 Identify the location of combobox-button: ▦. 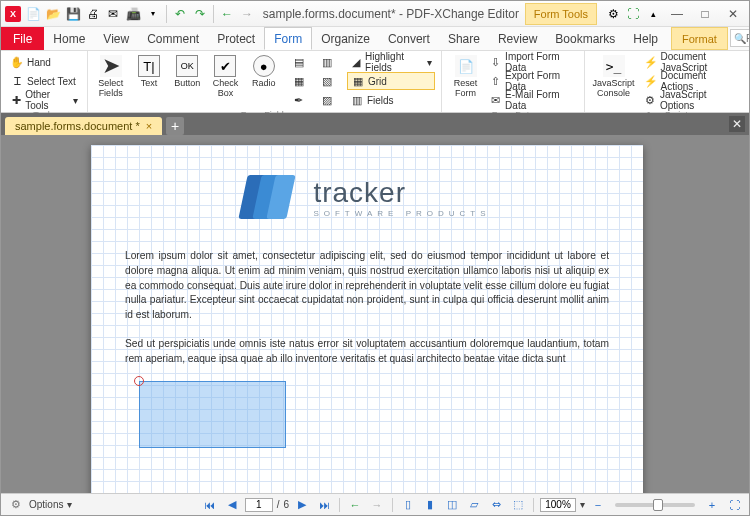
(299, 81).